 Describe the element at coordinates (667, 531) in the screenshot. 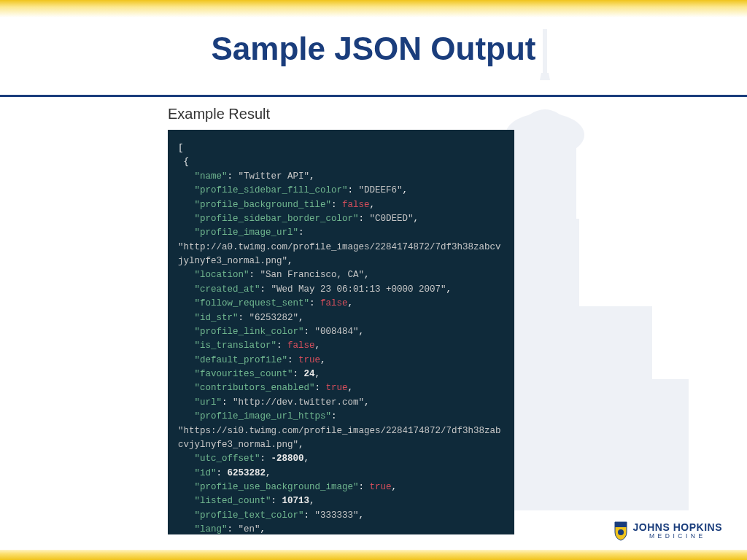

I see `footer-logo: JOHNS HOPKINS MEDICINE` at that location.